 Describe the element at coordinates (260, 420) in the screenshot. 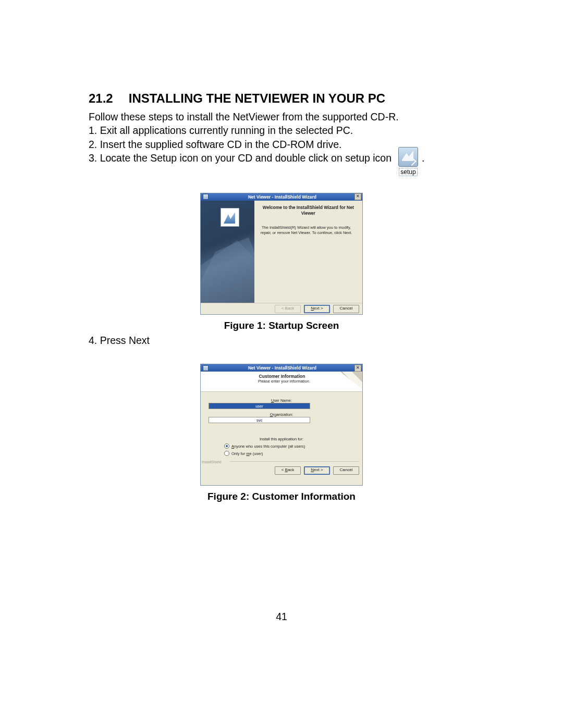

I see `organization-input: svc` at that location.